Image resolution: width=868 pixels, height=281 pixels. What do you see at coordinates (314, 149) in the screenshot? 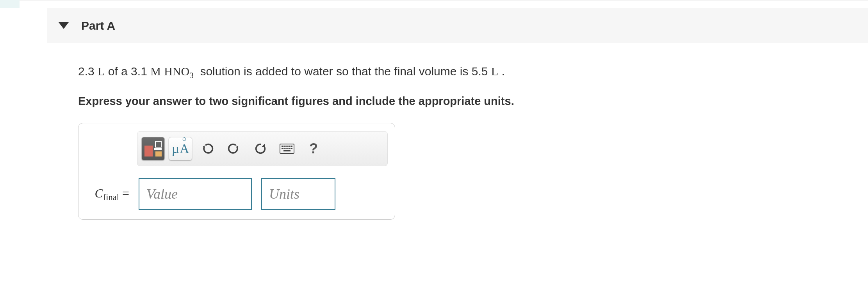
I see `help-button: ?` at bounding box center [314, 149].